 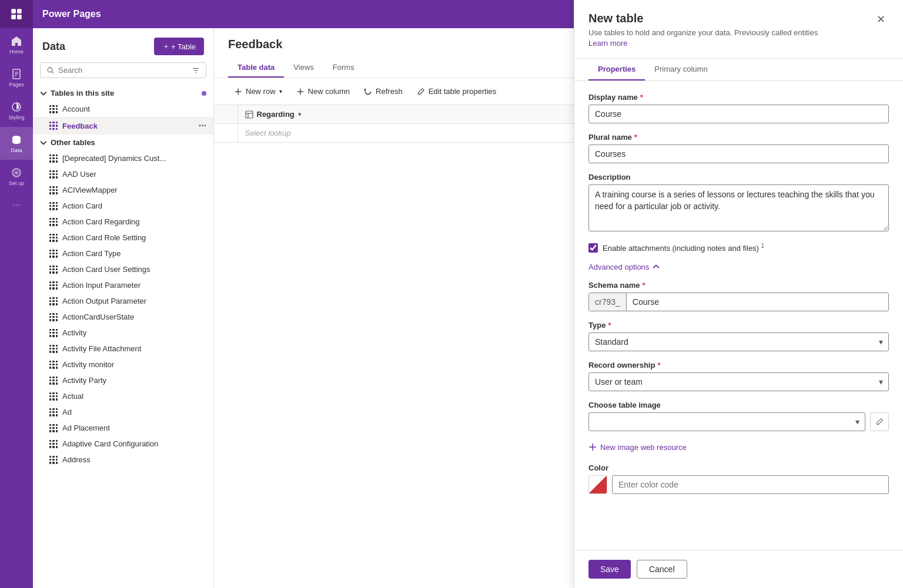 What do you see at coordinates (123, 142) in the screenshot?
I see `section-other-tables: Other tables` at bounding box center [123, 142].